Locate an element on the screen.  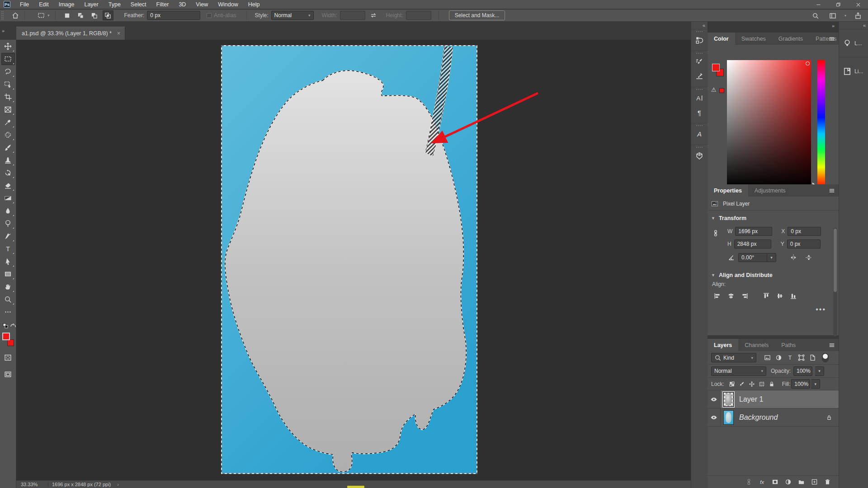
add-selection-icon is located at coordinates (81, 15).